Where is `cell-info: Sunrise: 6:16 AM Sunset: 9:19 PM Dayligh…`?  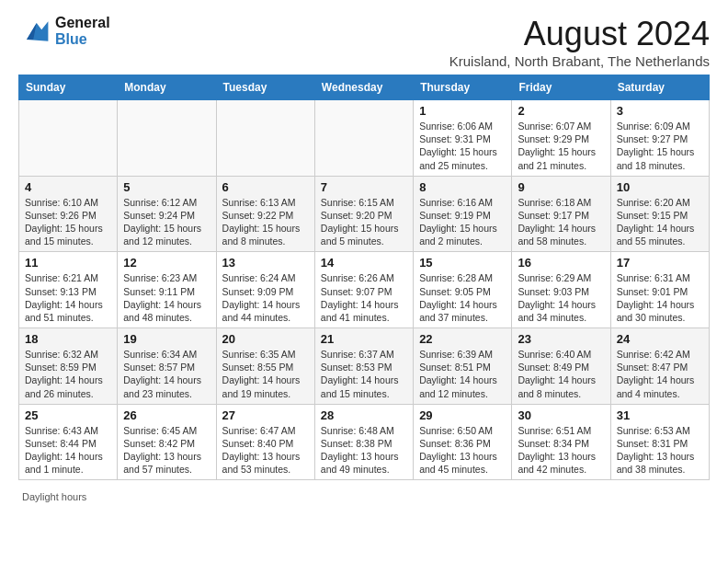
cell-info: Sunrise: 6:16 AM Sunset: 9:19 PM Dayligh… is located at coordinates (462, 223).